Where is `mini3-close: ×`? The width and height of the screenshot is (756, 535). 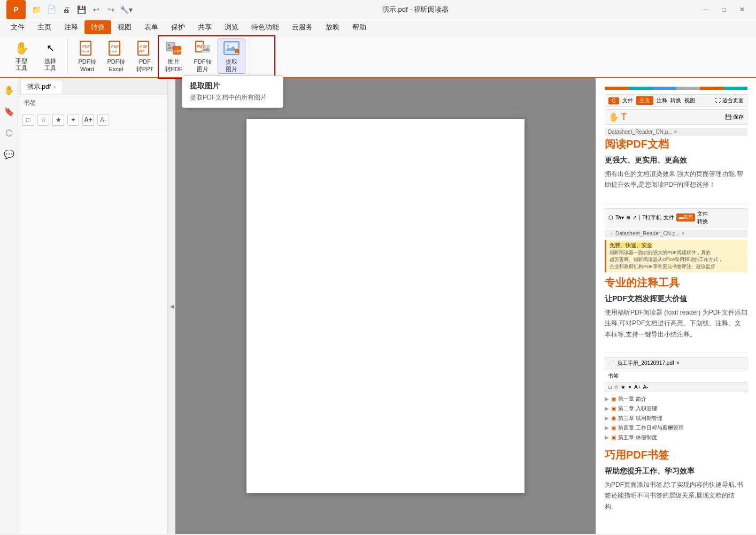 mini3-close: × is located at coordinates (678, 363).